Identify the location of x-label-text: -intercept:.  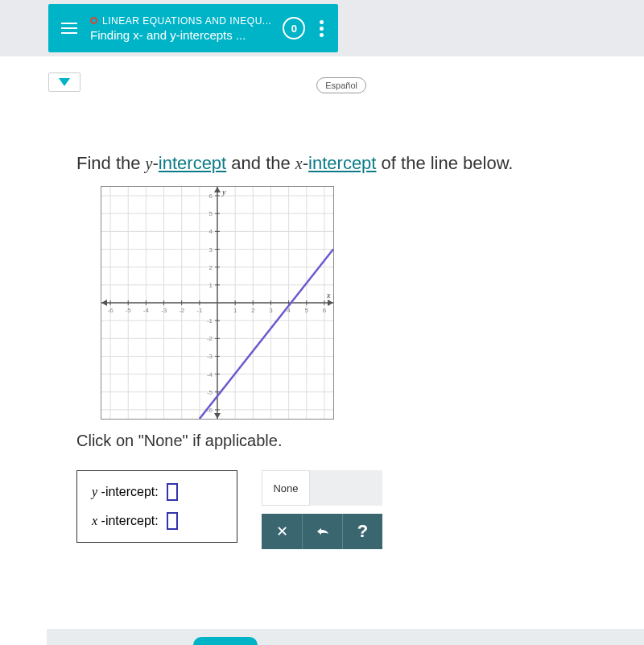
(128, 520).